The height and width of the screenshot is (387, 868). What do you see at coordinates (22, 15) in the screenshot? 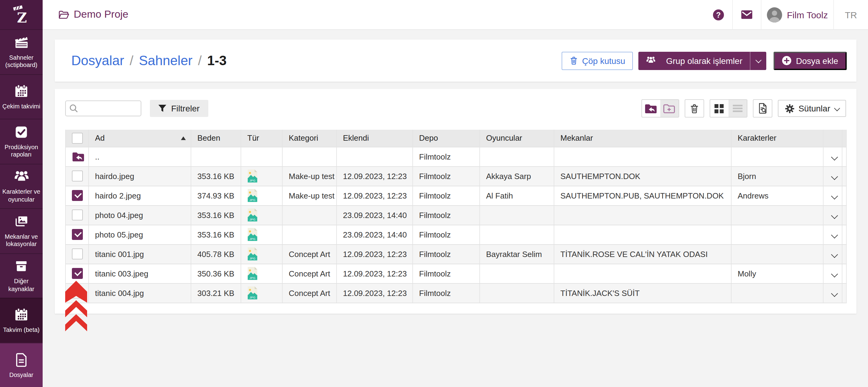
I see `app-logo: Z` at bounding box center [22, 15].